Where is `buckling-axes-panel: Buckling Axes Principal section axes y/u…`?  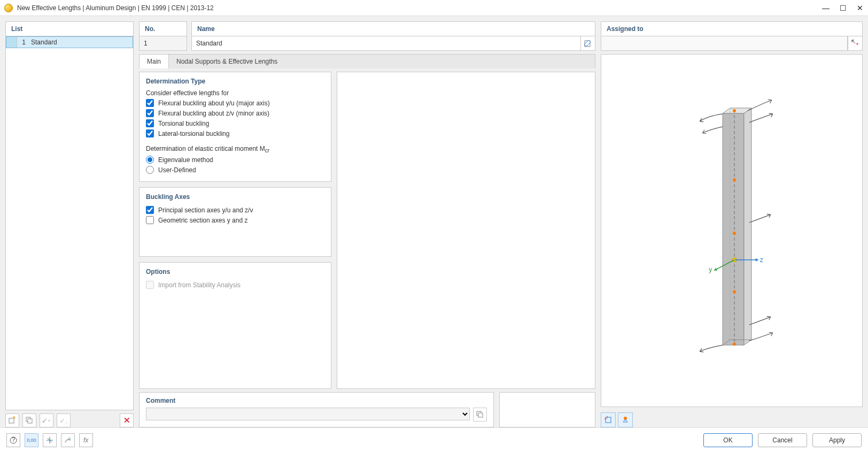
buckling-axes-panel: Buckling Axes Principal section axes y/u… is located at coordinates (235, 222).